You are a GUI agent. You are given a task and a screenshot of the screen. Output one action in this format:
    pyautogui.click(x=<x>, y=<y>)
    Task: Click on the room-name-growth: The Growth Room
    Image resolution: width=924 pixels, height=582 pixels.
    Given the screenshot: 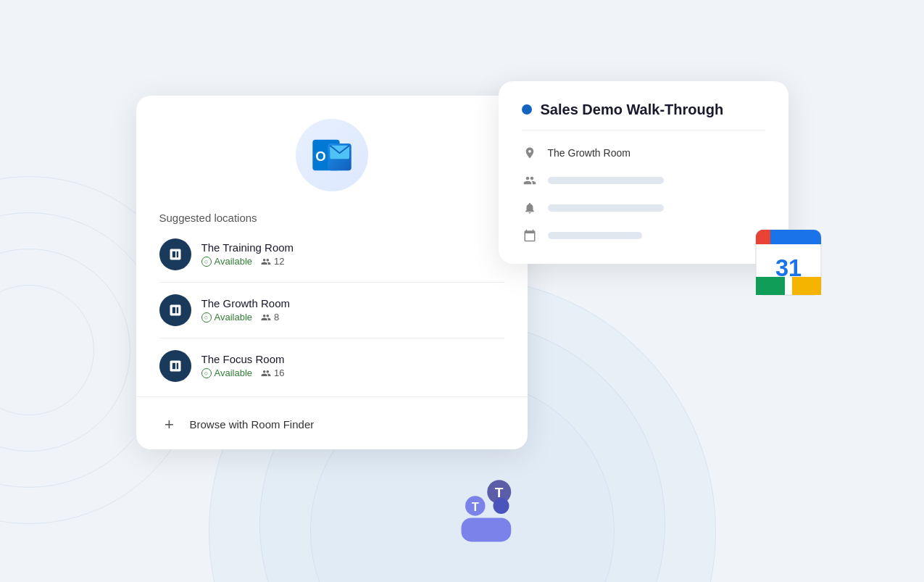 What is the action you would take?
    pyautogui.click(x=246, y=303)
    